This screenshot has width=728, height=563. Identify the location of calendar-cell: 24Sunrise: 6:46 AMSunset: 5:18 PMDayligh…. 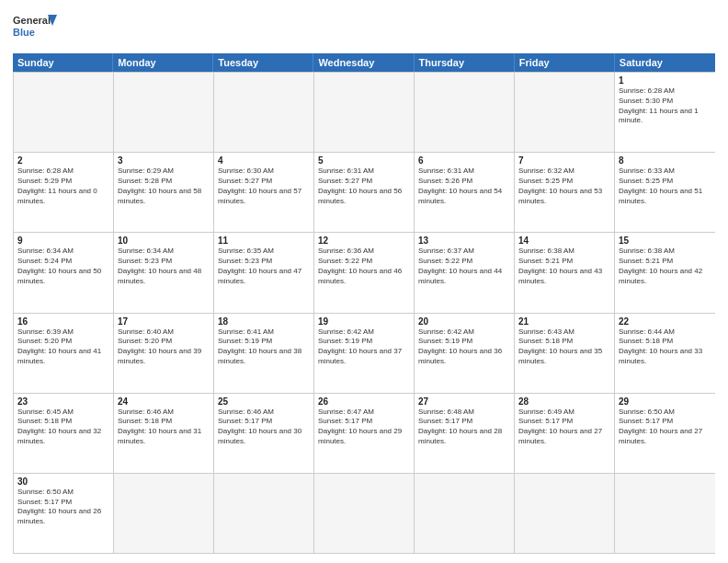
(164, 433).